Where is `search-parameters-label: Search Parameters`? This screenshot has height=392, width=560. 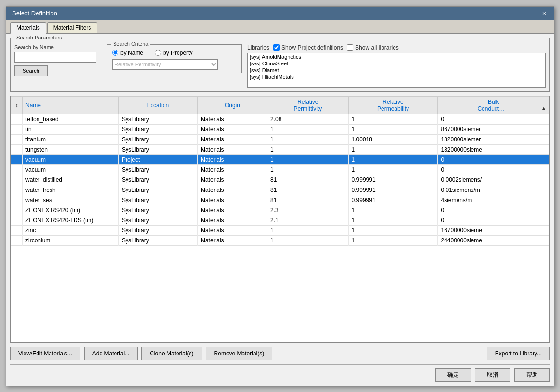 search-parameters-label: Search Parameters is located at coordinates (39, 38).